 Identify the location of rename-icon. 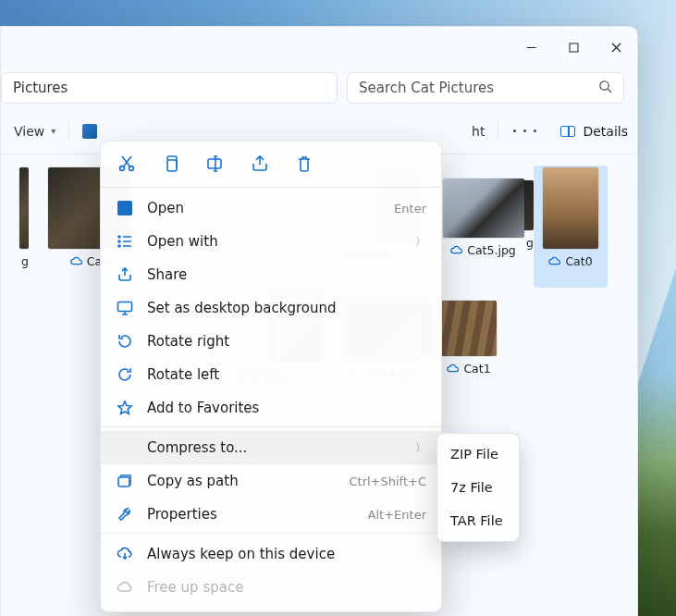
(215, 165).